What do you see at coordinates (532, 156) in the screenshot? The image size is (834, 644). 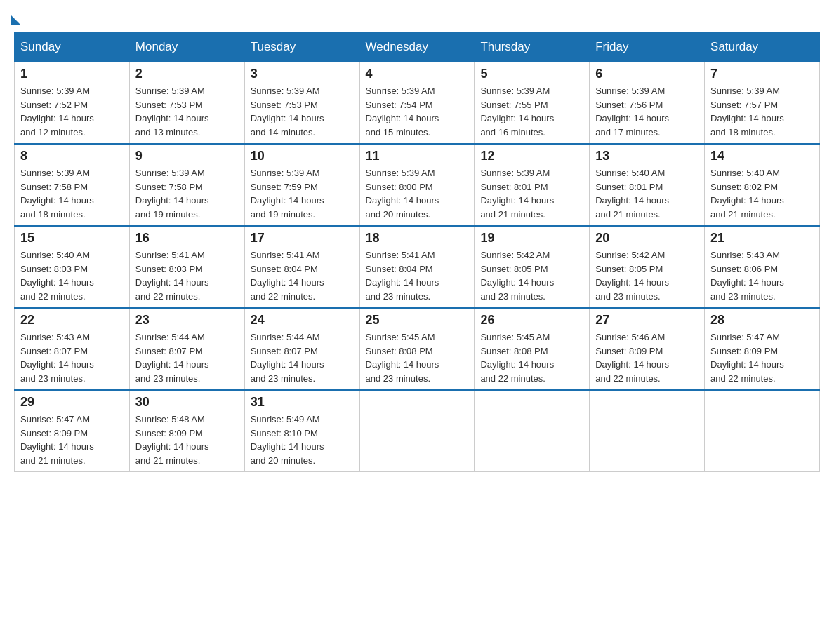 I see `day-number: 12` at bounding box center [532, 156].